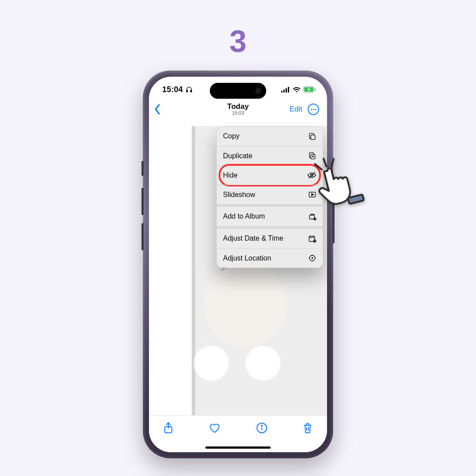  What do you see at coordinates (168, 429) in the screenshot?
I see `share-button` at bounding box center [168, 429].